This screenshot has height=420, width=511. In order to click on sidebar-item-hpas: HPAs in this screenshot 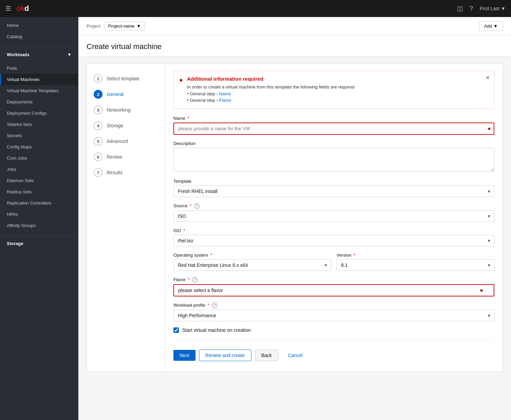, I will do `click(39, 214)`.